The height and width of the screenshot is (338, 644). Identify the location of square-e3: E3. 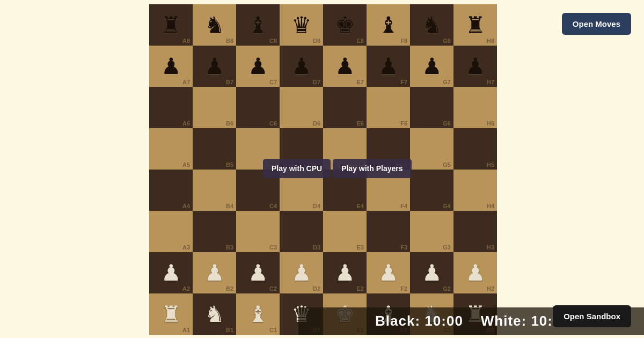
(345, 232).